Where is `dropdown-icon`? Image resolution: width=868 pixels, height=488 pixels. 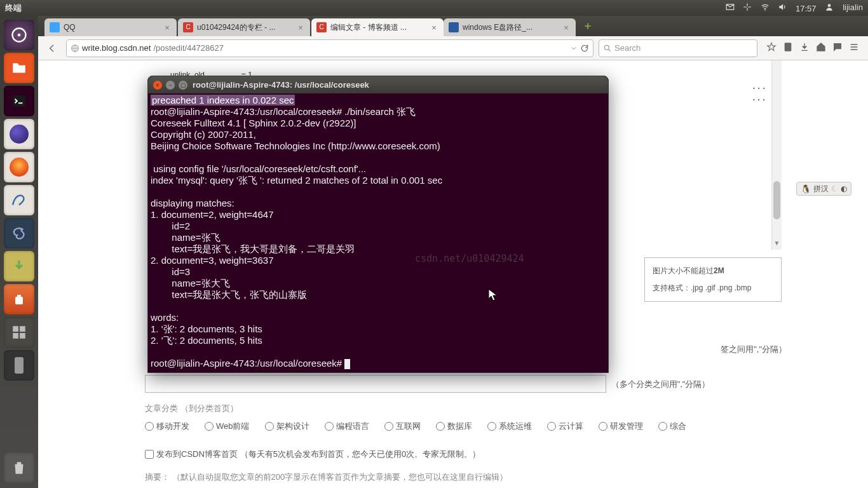 dropdown-icon is located at coordinates (574, 48).